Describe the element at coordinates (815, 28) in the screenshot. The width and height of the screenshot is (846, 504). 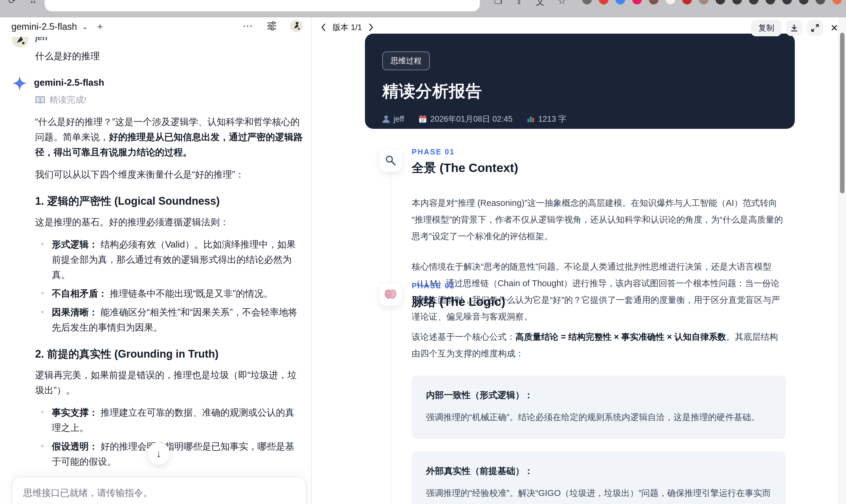
I see `fullscreen-button` at that location.